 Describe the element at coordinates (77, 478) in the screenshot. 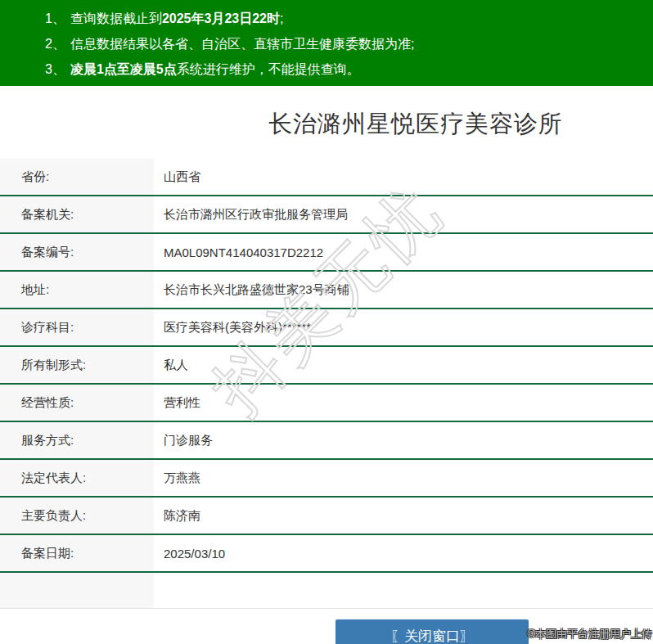

I see `row-label: 法定代表人:` at that location.